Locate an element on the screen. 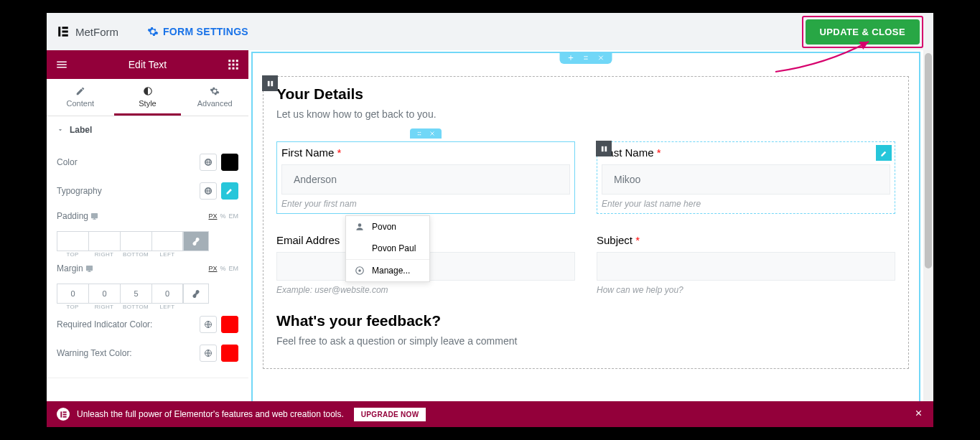 The image size is (980, 440). padding-left is located at coordinates (167, 241).